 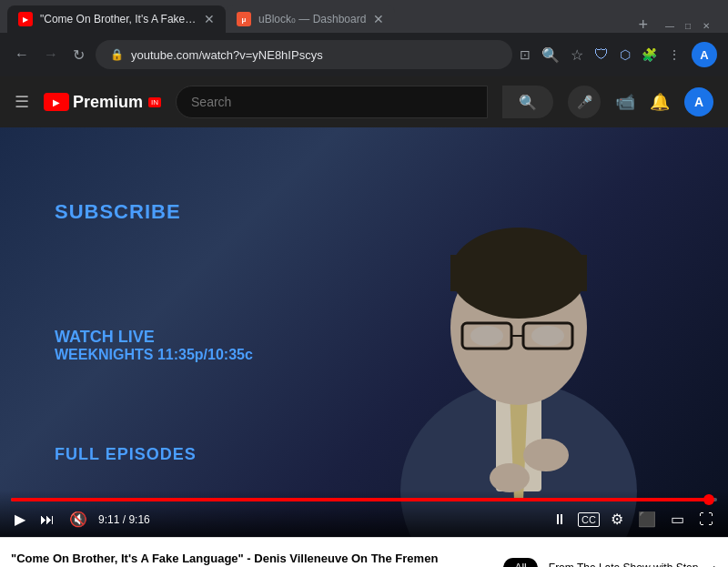 I want to click on youtube-favicon: ▶, so click(x=25, y=19).